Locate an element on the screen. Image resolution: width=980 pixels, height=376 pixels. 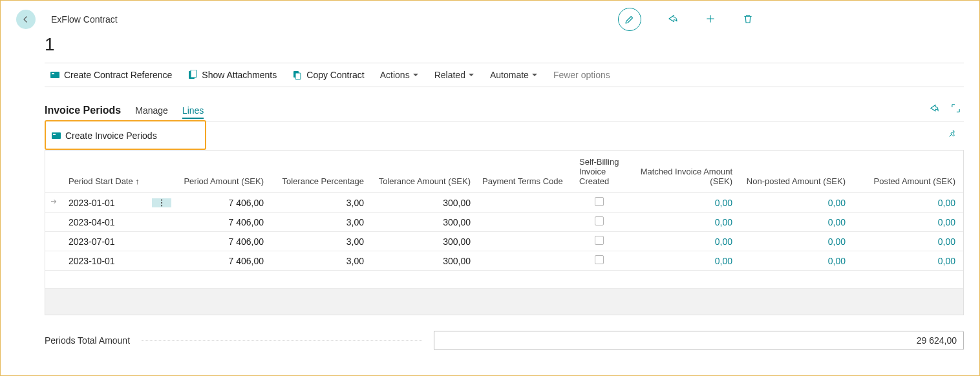
action-toolbar: Create Contract Reference Show Attachmen… is located at coordinates (504, 75).